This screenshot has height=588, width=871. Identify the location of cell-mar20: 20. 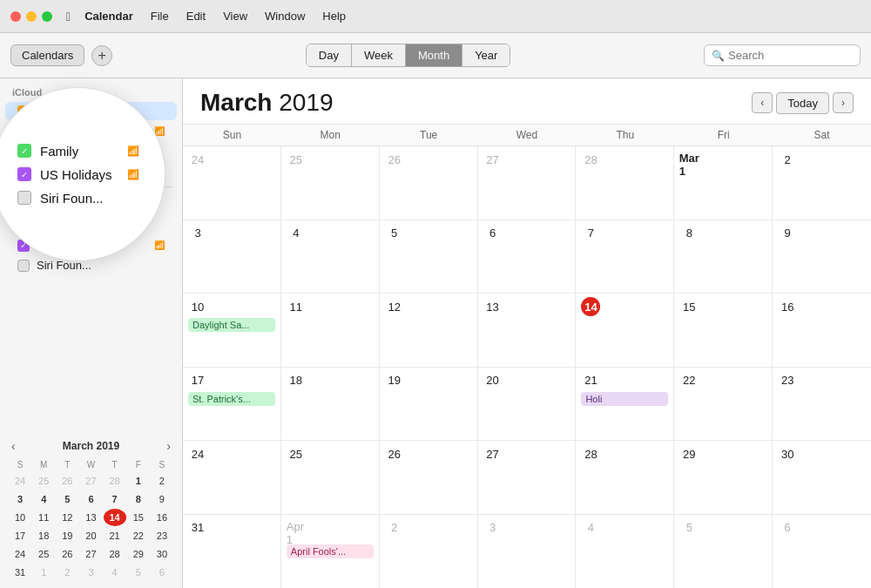
(528, 404).